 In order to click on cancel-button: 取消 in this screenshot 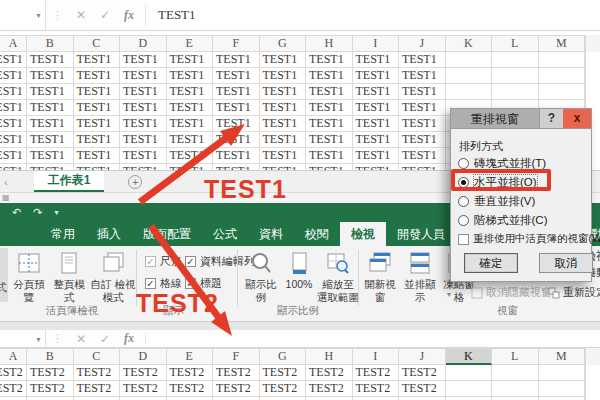, I will do `click(566, 263)`.